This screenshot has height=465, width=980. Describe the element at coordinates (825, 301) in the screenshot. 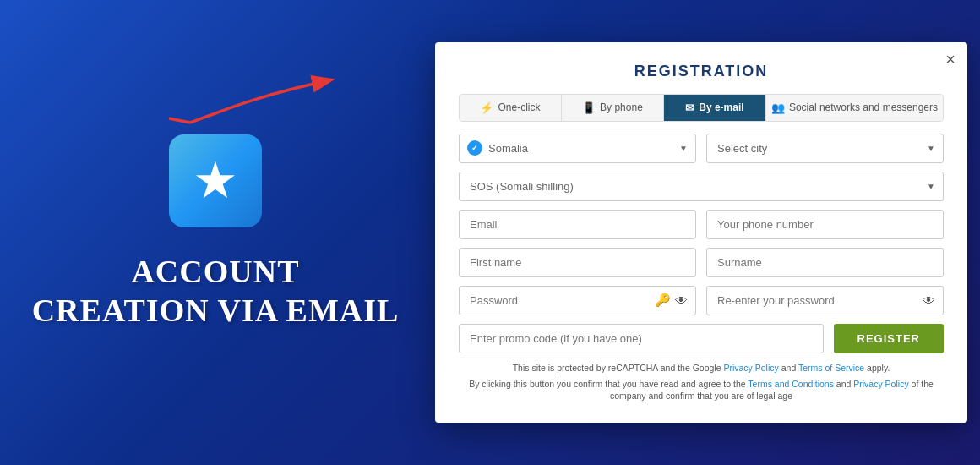

I see `reenter-input` at that location.